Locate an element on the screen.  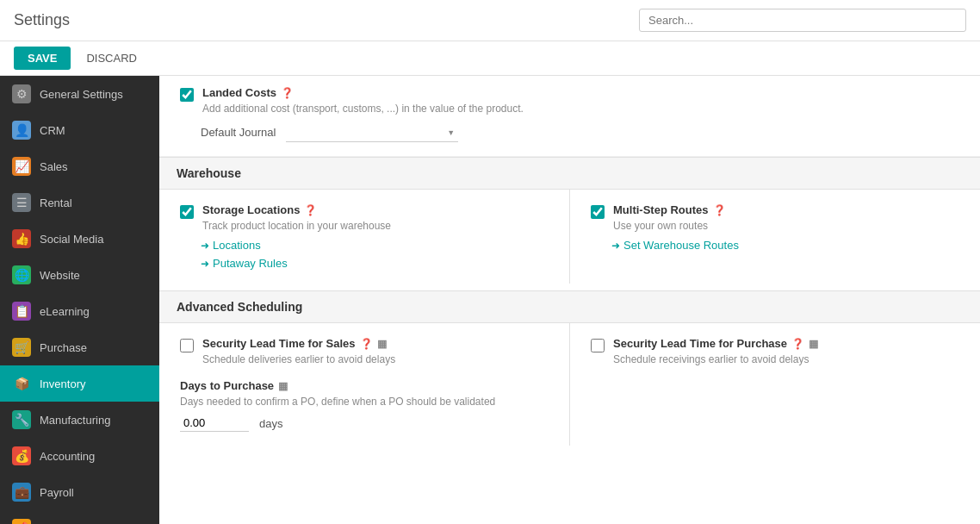
save-button: SAVE is located at coordinates (42, 59).